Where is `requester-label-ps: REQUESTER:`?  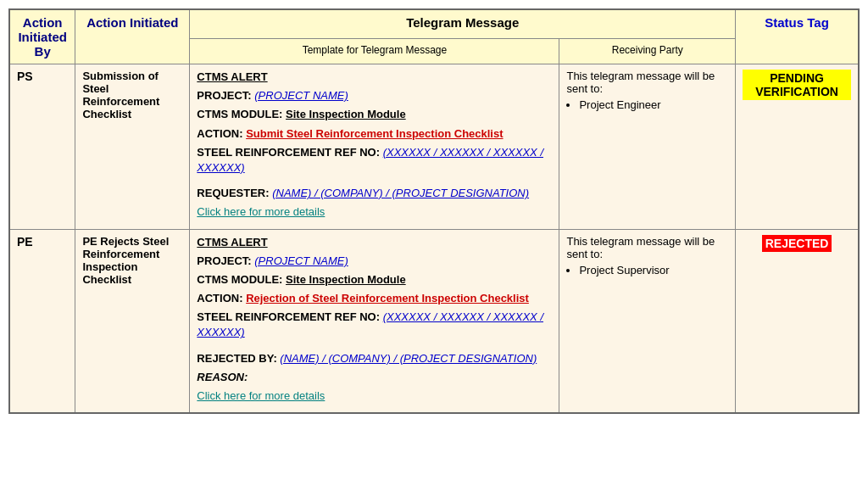 requester-label-ps: REQUESTER: is located at coordinates (232, 193).